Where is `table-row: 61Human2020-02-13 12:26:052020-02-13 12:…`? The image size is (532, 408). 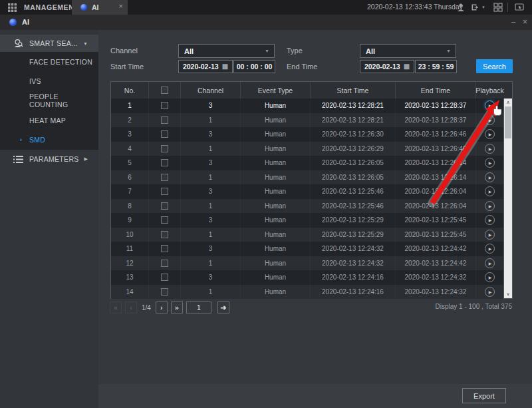
table-row: 61Human2020-02-13 12:26:052020-02-13 12:… is located at coordinates (307, 178).